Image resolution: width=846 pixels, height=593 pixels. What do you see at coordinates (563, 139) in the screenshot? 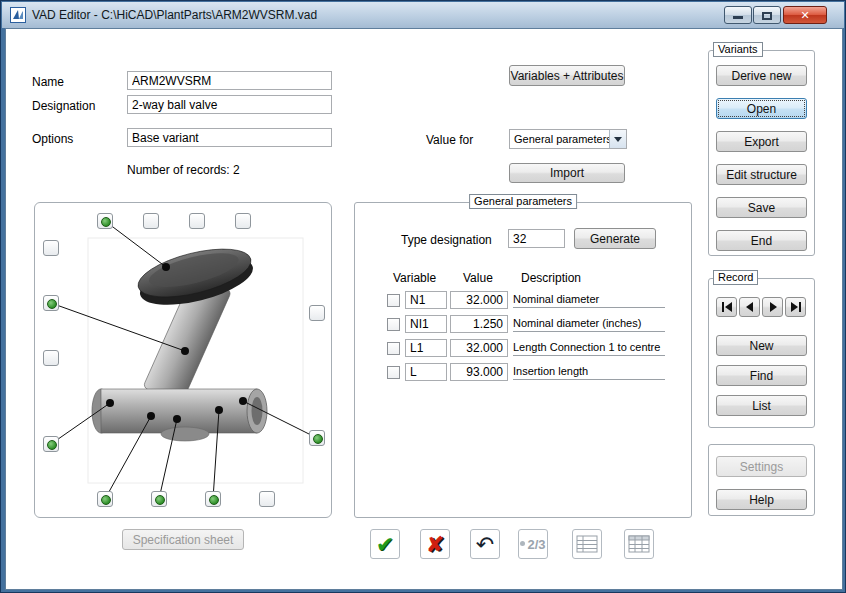
I see `value-for-selected: General parameters` at bounding box center [563, 139].